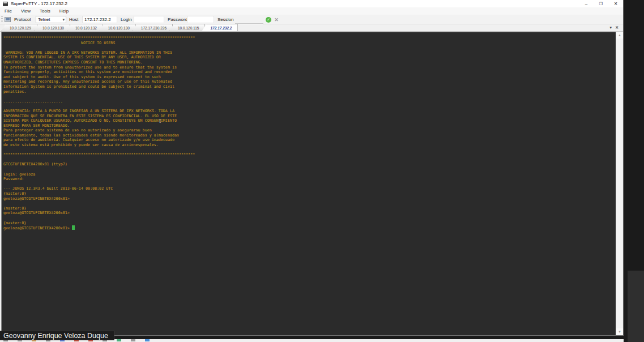 The height and width of the screenshot is (342, 644). I want to click on terminal-icon, so click(8, 19).